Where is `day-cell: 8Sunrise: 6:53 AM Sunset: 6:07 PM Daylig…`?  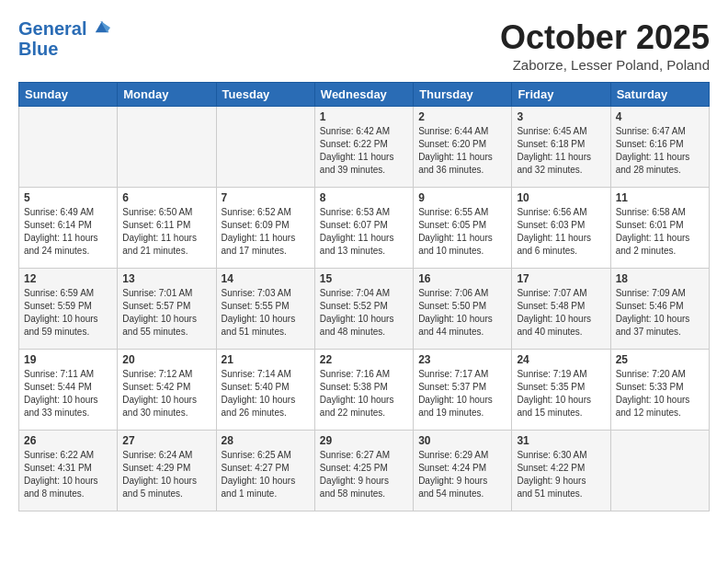
day-cell: 8Sunrise: 6:53 AM Sunset: 6:07 PM Daylig… is located at coordinates (364, 228).